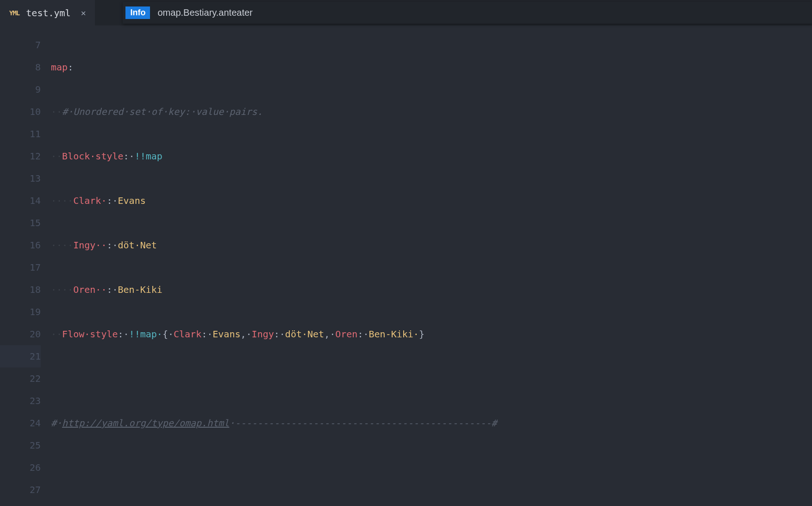 This screenshot has width=812, height=506. What do you see at coordinates (20, 156) in the screenshot?
I see `line-number: 12` at bounding box center [20, 156].